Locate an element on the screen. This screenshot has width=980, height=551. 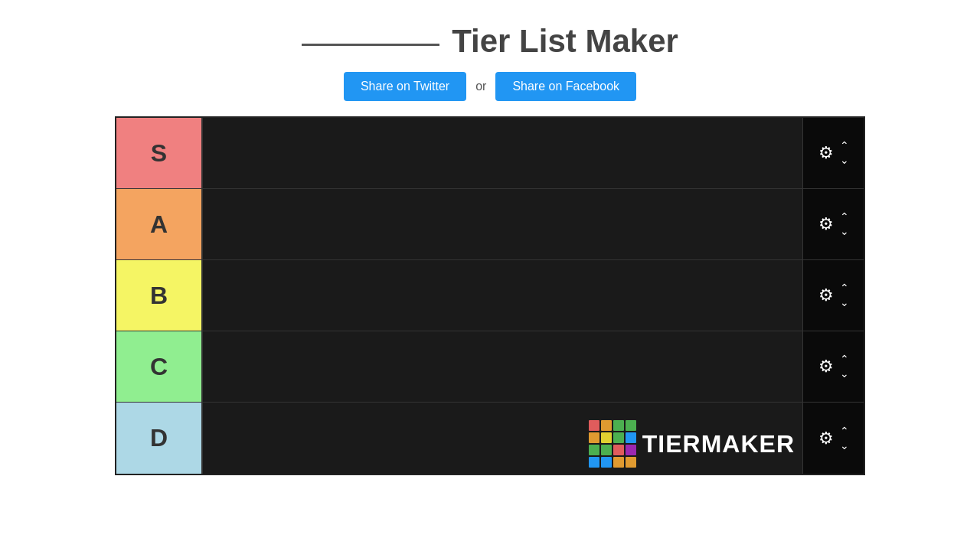
tiermaker-watermark: TiERMAKER is located at coordinates (692, 444).